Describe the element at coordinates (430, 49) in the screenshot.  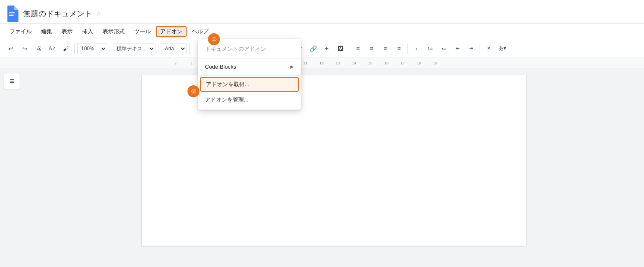
I see `numbered-list-button: 1≡` at that location.